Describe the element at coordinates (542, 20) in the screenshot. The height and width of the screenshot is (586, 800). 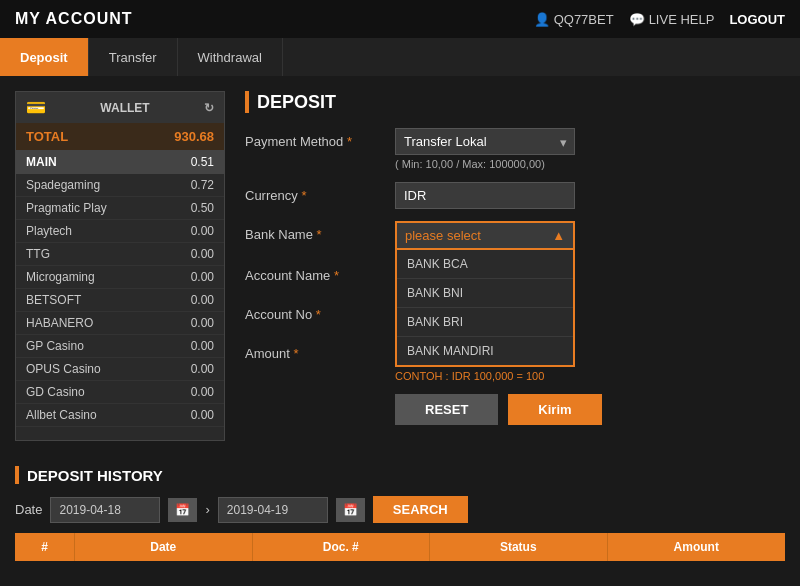
I see `user-icon: 👤` at that location.